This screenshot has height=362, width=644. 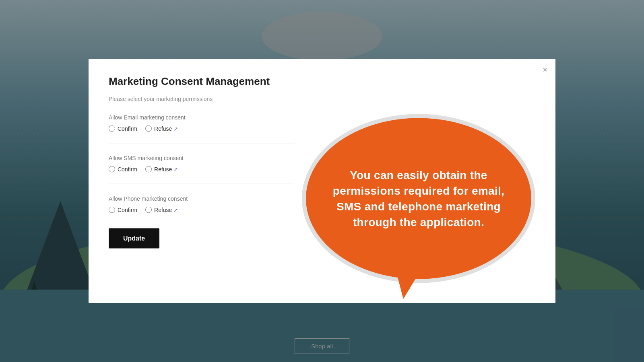 What do you see at coordinates (201, 169) in the screenshot?
I see `sms-consent-options: Confirm Refuse ↗` at bounding box center [201, 169].